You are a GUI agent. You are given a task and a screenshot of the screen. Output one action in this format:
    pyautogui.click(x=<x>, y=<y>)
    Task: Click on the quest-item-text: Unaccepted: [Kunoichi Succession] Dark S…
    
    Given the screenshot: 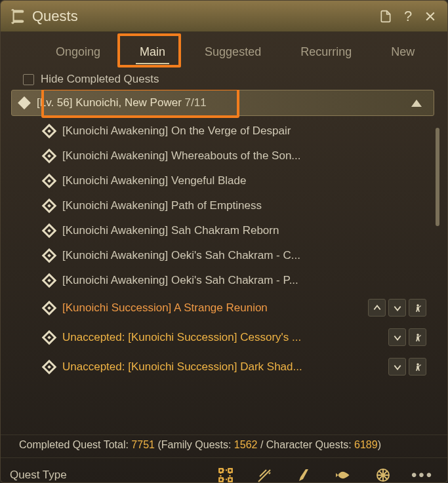 What is the action you would take?
    pyautogui.click(x=222, y=367)
    